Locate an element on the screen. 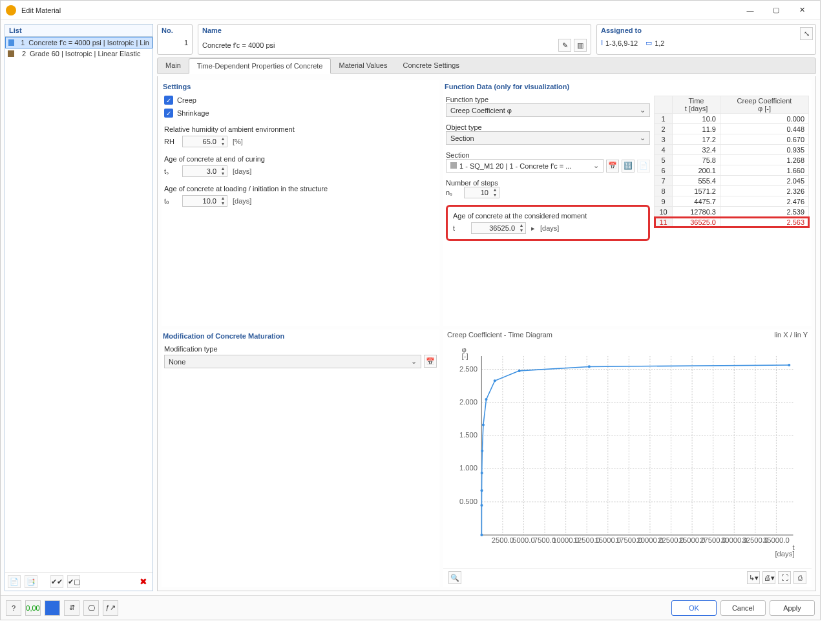 This screenshot has height=630, width=840. creep-label: Creep is located at coordinates (187, 100).